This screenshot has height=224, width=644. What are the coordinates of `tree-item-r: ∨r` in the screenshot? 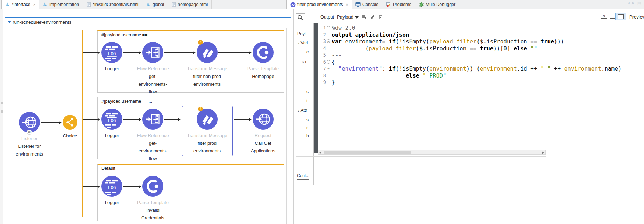 It's located at (304, 62).